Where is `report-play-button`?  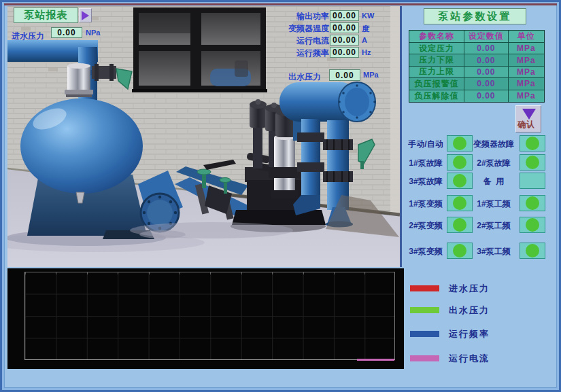
report-play-button is located at coordinates (86, 15).